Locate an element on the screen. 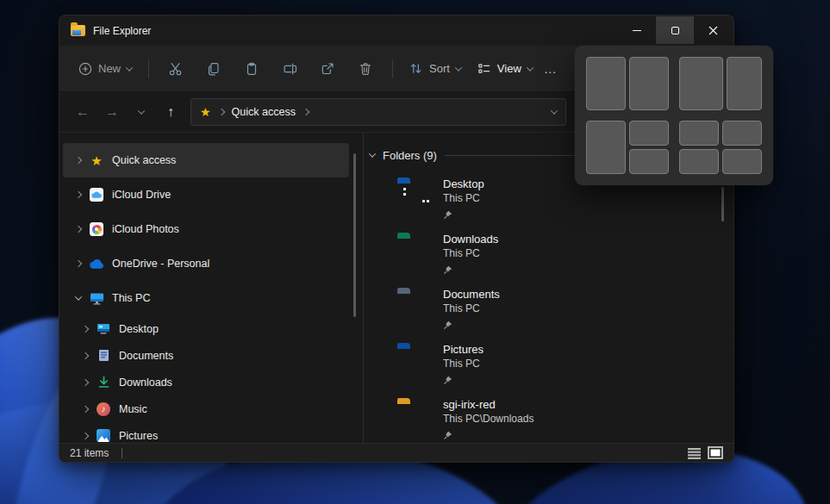  sidebar-item-pictures: Pictures is located at coordinates (206, 432).